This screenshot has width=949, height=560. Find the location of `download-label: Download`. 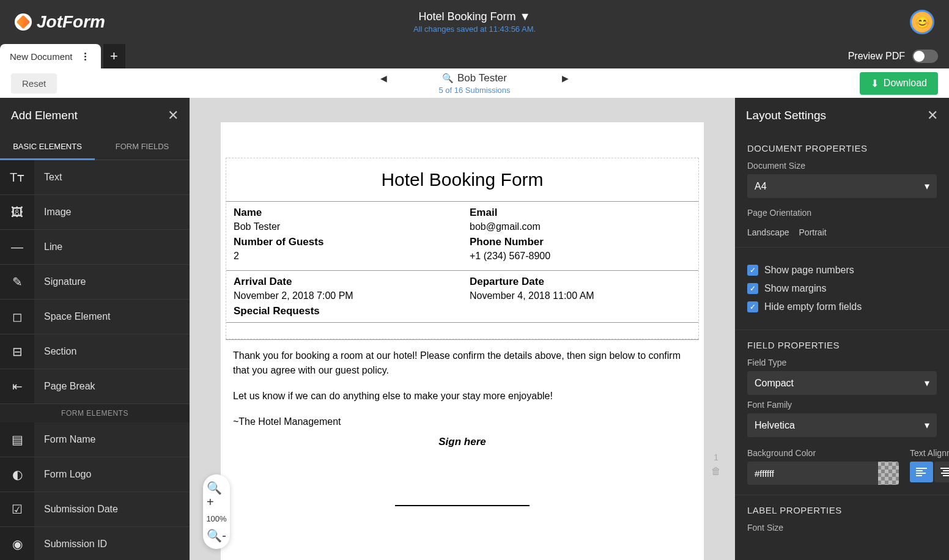

download-label: Download is located at coordinates (905, 83).